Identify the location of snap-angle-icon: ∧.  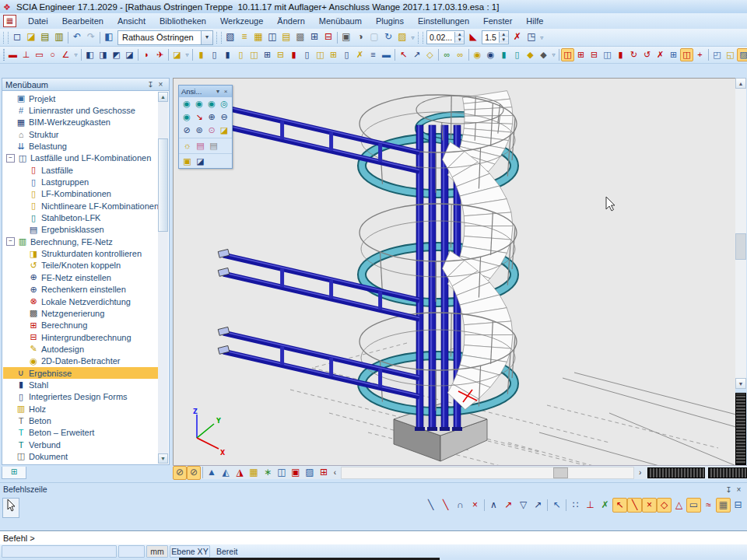
(493, 506).